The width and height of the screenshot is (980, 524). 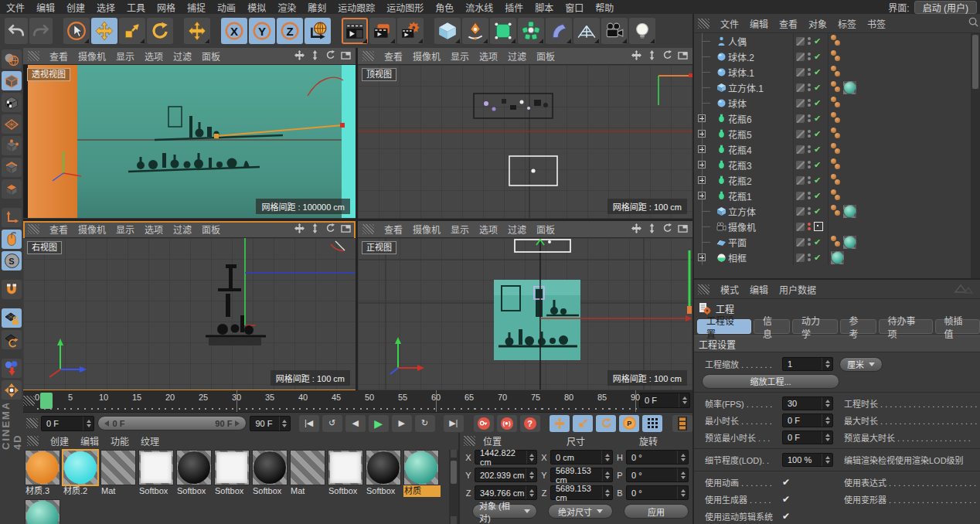 I want to click on material-thumbnail-cyan, so click(x=80, y=468).